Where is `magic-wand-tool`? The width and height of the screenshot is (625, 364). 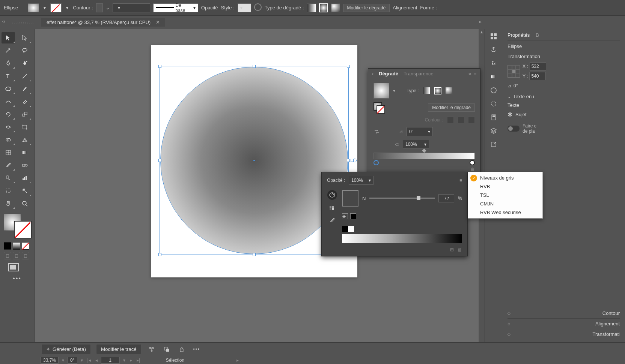 magic-wand-tool is located at coordinates (8, 51).